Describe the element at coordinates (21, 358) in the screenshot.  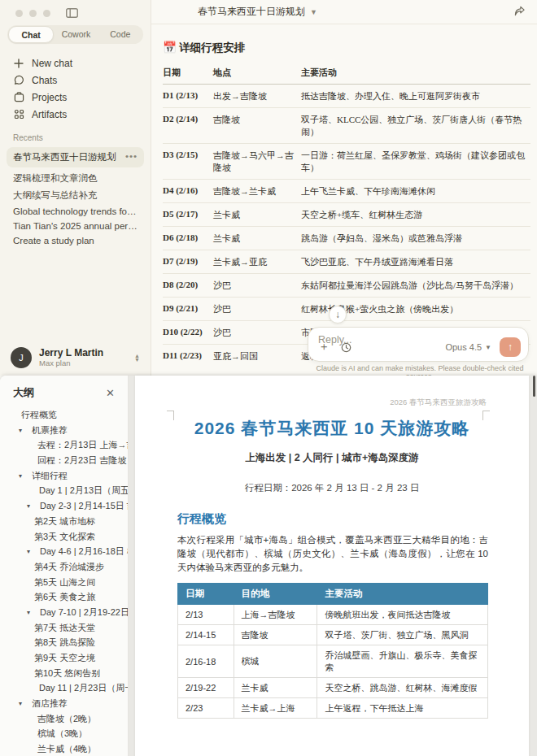
I see `avatar: J` at that location.